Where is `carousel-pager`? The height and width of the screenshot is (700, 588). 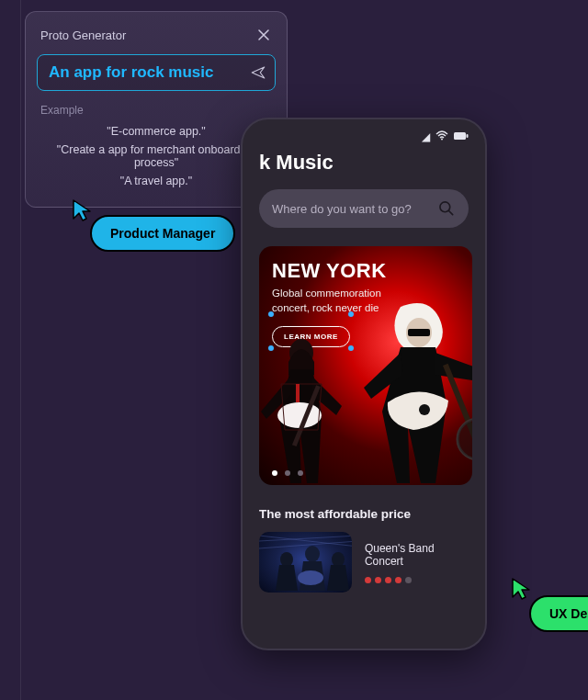 carousel-pager is located at coordinates (288, 473).